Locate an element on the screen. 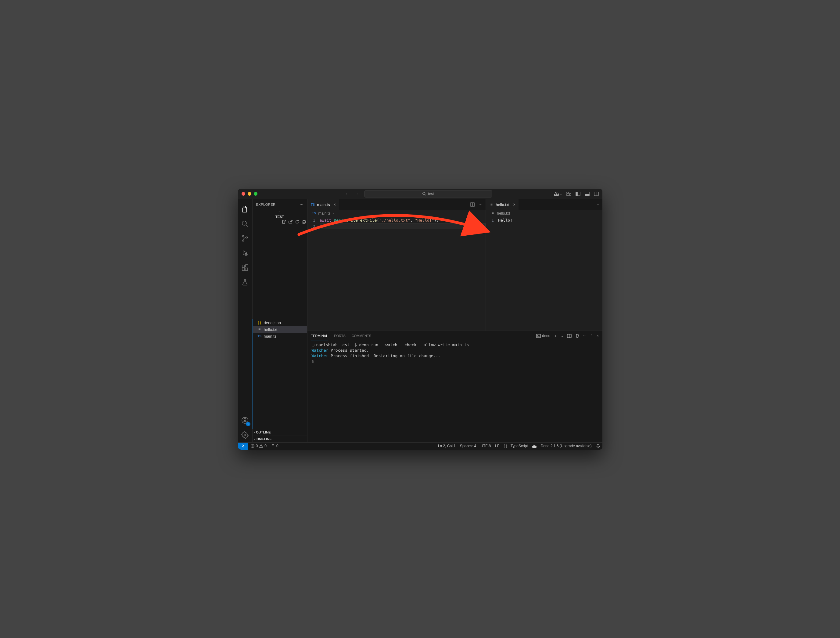 The width and height of the screenshot is (840, 638). status-ln-col: Ln 2, Col 1 is located at coordinates (447, 446).